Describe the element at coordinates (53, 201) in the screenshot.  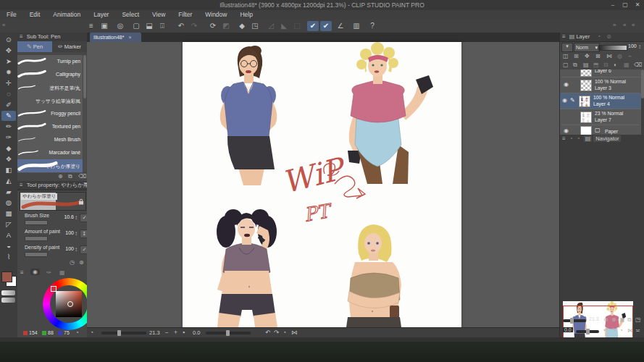
I see `brush-preview: やわらか厚塗り` at that location.